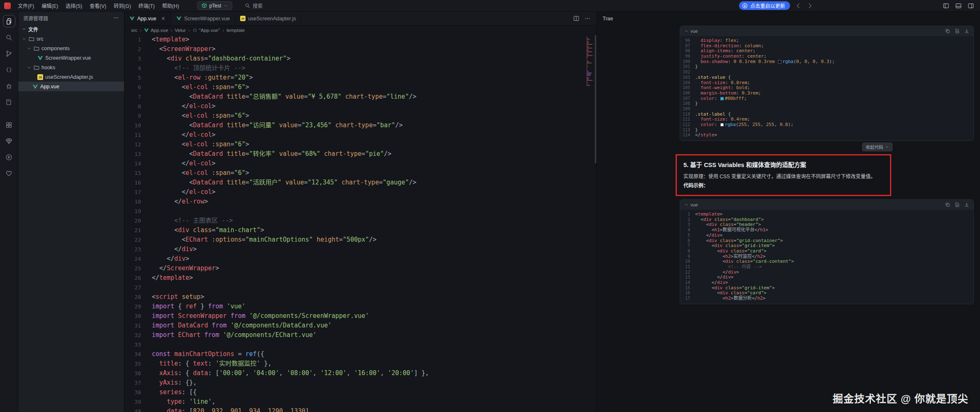  What do you see at coordinates (744, 125) in the screenshot?
I see `line-content: color: rgba(255, 255, 255, 0.8);` at bounding box center [744, 125].